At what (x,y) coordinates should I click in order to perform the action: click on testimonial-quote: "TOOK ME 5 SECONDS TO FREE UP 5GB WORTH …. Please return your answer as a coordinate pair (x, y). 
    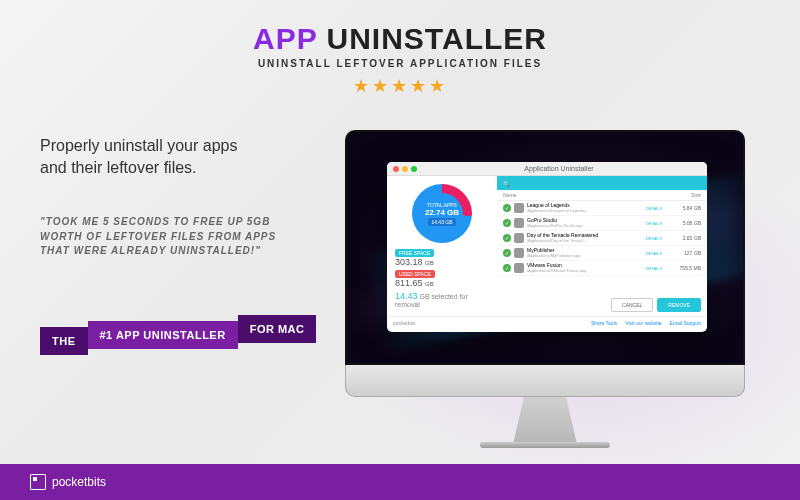
    Looking at the image, I should click on (170, 237).